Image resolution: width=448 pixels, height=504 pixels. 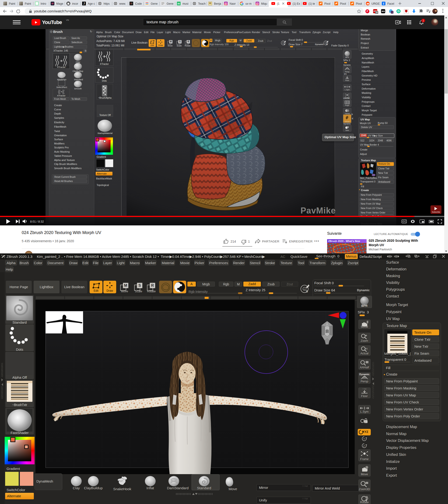 I want to click on svg-text: Z, so click(x=364, y=446).